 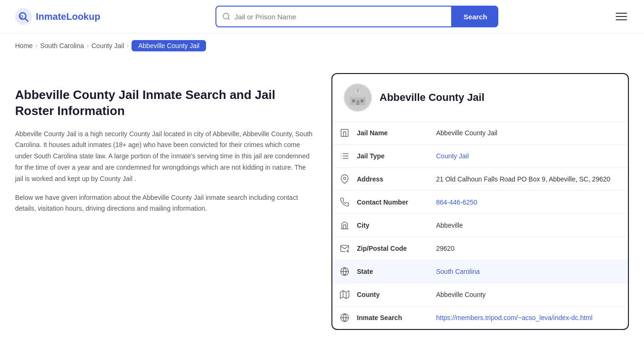 What do you see at coordinates (395, 295) in the screenshot?
I see `info-label-county: County` at bounding box center [395, 295].